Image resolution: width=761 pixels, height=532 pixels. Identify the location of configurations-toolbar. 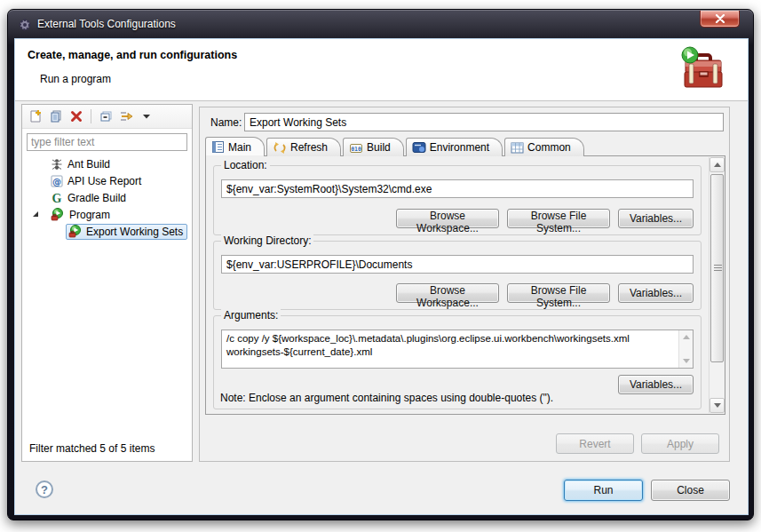
(107, 117).